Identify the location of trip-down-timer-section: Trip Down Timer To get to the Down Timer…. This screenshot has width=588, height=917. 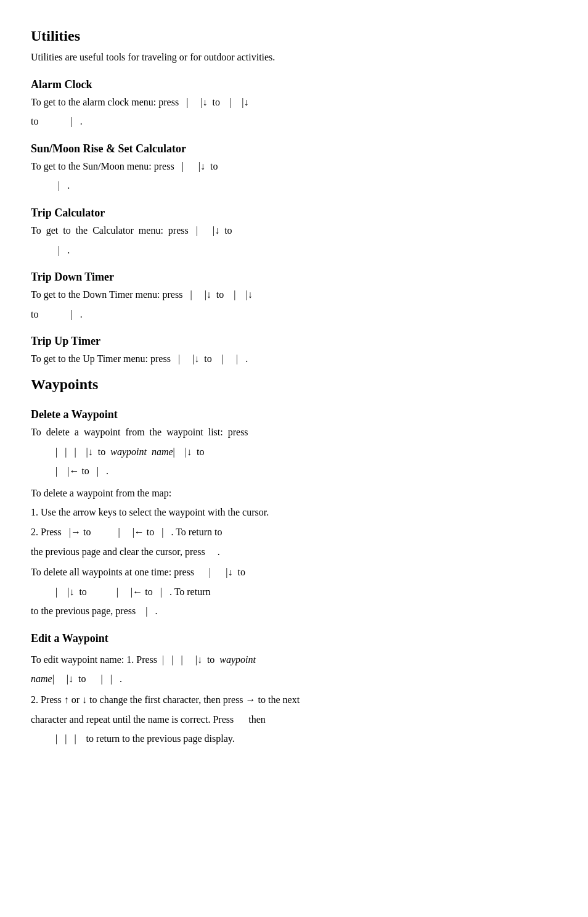
(294, 295).